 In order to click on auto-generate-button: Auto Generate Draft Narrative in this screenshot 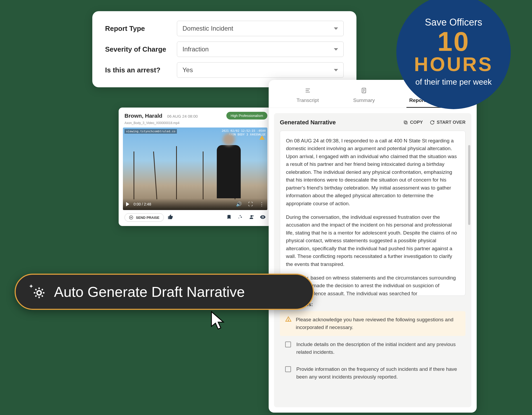, I will do `click(164, 292)`.